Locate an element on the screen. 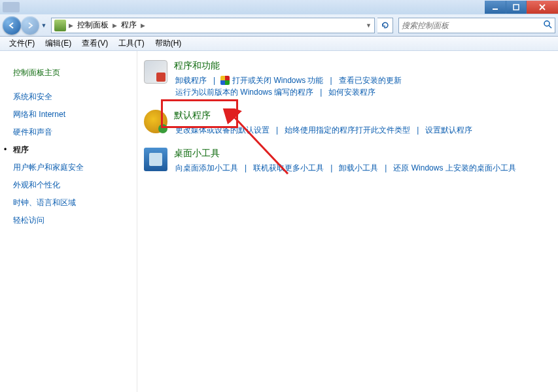 The image size is (558, 392). sidebar-item-ease: 轻松访问 is located at coordinates (75, 221).